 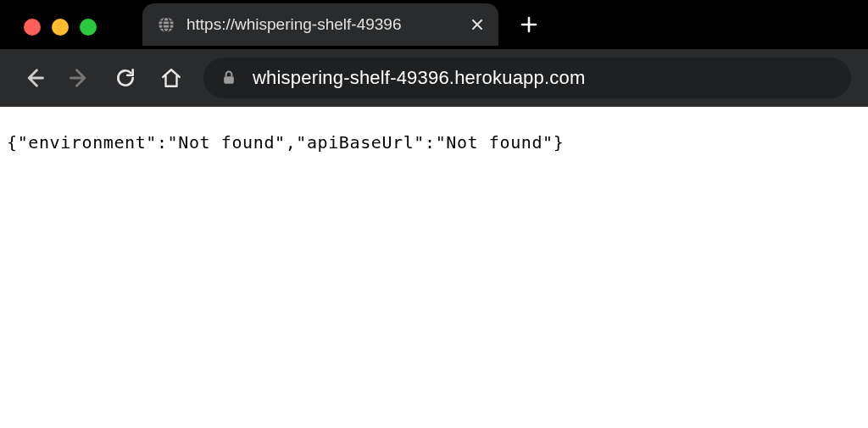 What do you see at coordinates (527, 78) in the screenshot?
I see `address-bar: whispering-shelf-49396.herokuapp.com` at bounding box center [527, 78].